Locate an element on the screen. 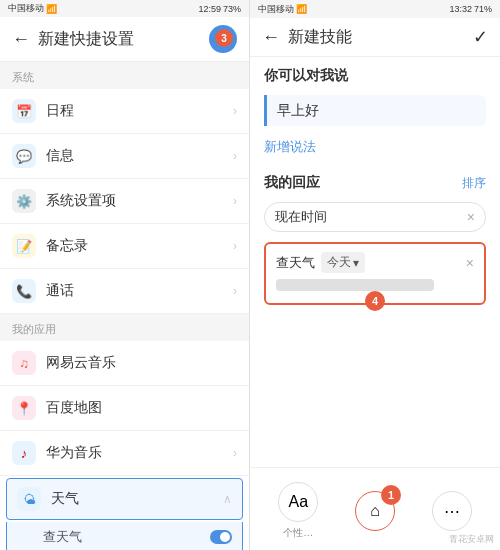  left-signal-icon: 📶 is located at coordinates (52, 9).